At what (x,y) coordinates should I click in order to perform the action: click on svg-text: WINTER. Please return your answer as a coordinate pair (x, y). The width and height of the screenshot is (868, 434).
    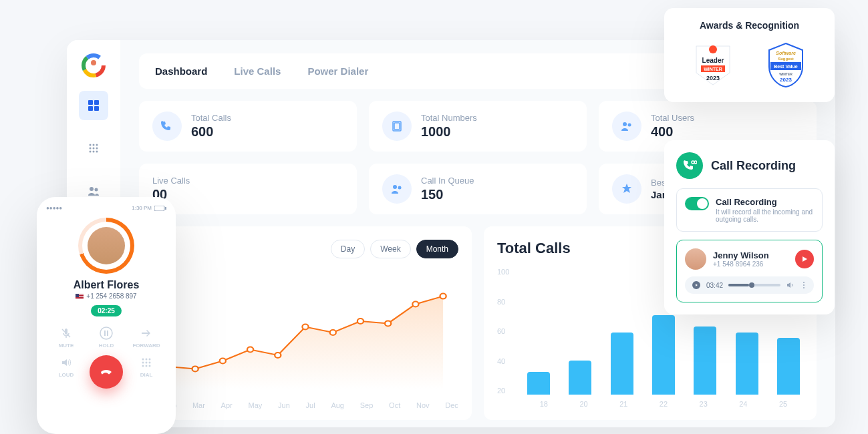
    Looking at the image, I should click on (713, 69).